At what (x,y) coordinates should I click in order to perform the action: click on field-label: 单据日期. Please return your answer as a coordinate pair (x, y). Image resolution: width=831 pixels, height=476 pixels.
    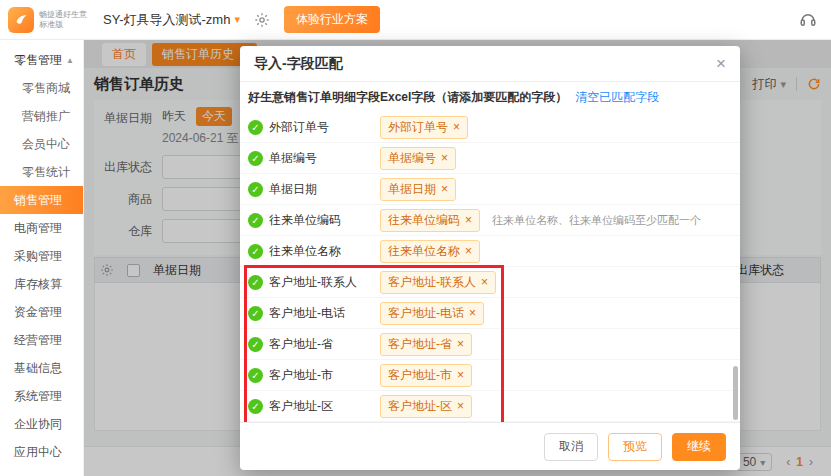
    Looking at the image, I should click on (293, 190).